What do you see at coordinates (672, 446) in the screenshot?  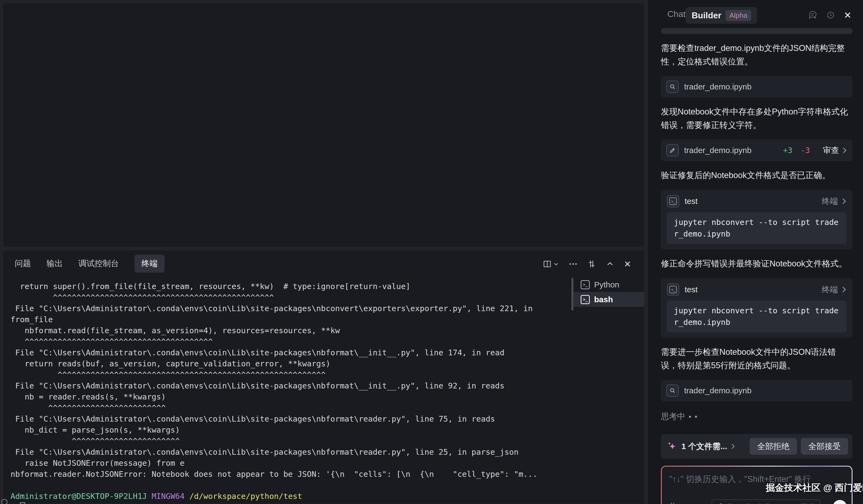 I see `sparkles-icon` at bounding box center [672, 446].